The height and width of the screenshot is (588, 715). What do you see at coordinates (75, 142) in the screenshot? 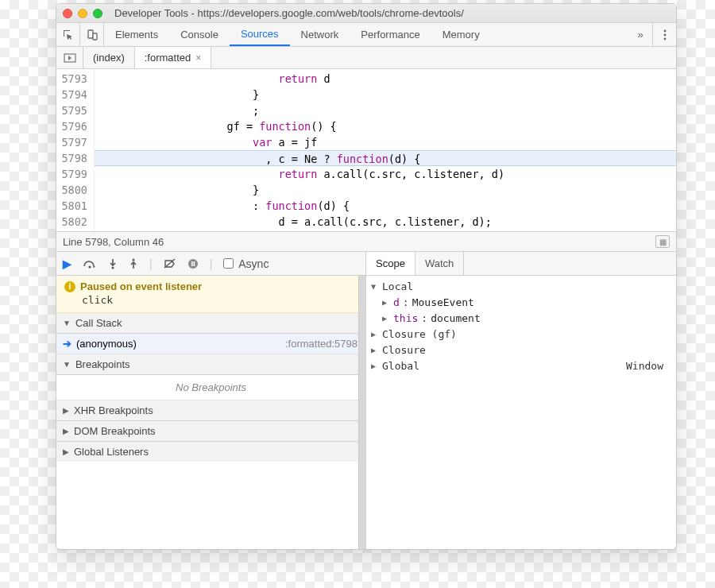
I see `line-number: 5797` at bounding box center [75, 142].